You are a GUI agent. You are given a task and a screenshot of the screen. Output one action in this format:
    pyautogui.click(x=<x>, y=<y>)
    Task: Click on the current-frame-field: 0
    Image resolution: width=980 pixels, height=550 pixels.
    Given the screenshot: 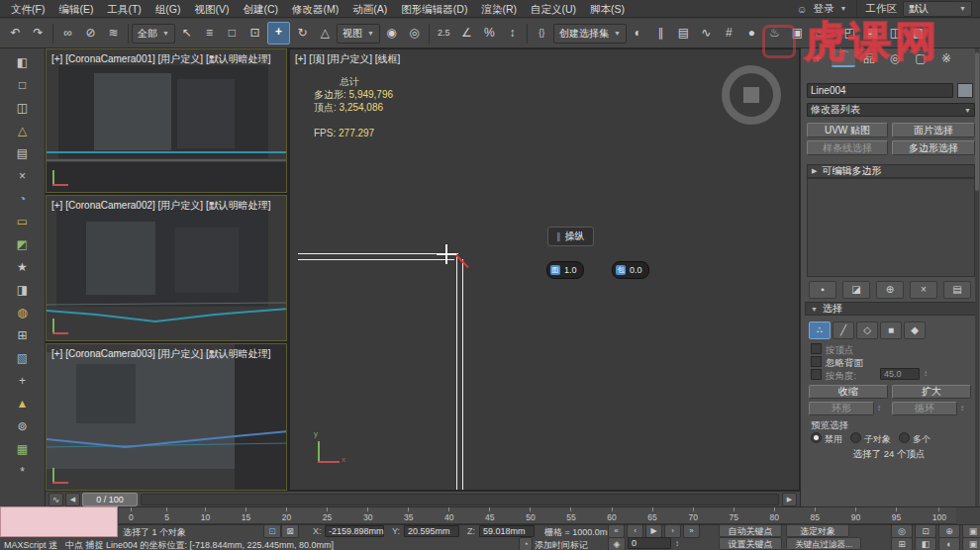 What is the action you would take?
    pyautogui.click(x=649, y=543)
    